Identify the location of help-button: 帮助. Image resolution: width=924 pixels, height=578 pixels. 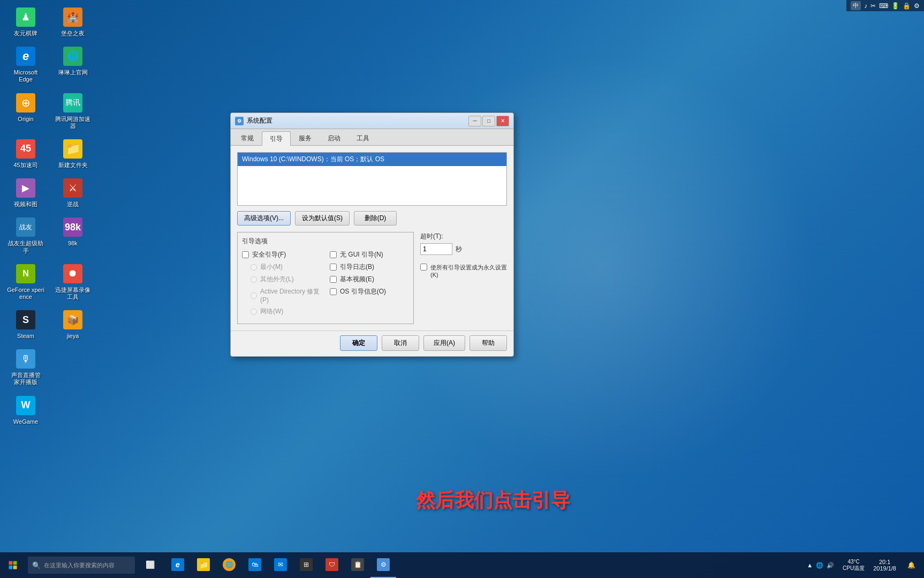
(488, 343).